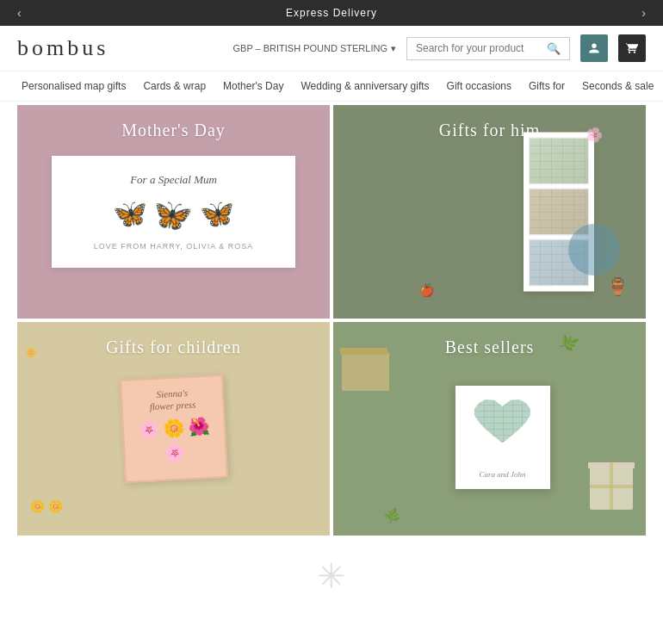 The image size is (663, 644). I want to click on butterfly-3: 🦋, so click(217, 215).